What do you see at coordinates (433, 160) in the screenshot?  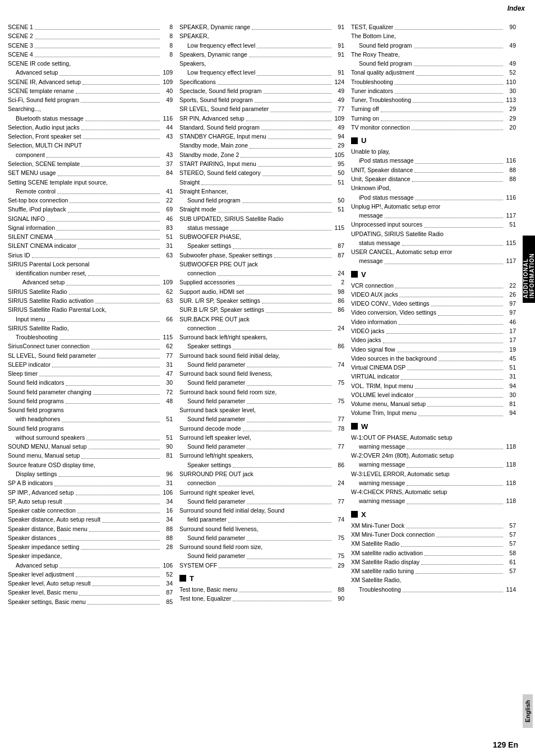 I see `list-item: iPod status message116` at bounding box center [433, 160].